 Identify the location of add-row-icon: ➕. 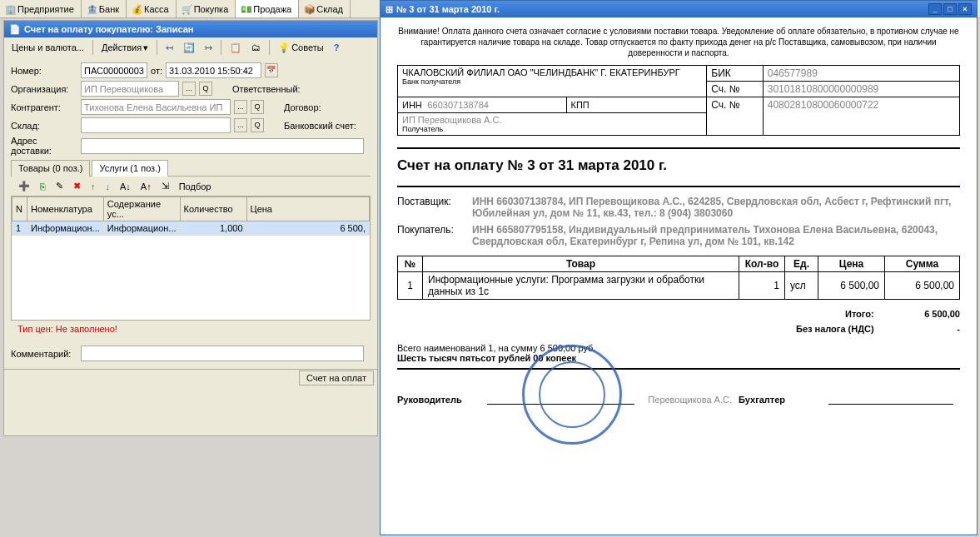
(24, 186).